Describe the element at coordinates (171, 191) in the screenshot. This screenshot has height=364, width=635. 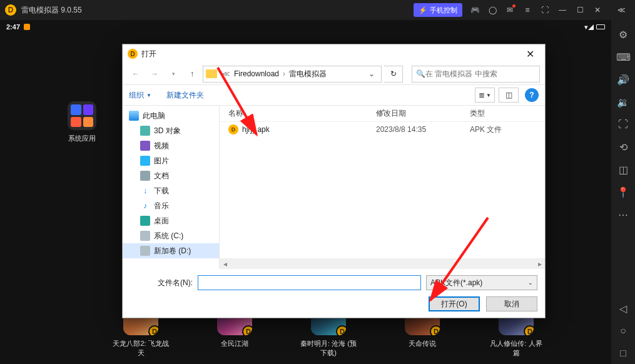
I see `tree-downloads: ↓下载` at that location.